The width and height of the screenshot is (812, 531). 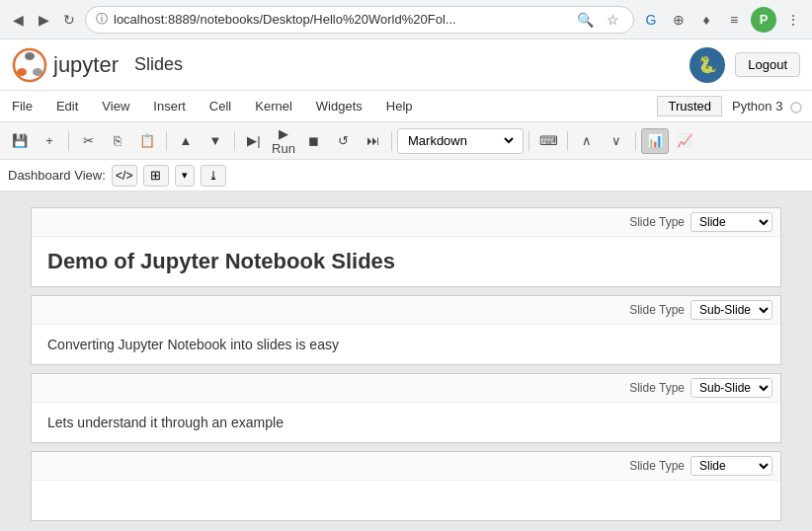 I want to click on back-button: ◀, so click(x=18, y=20).